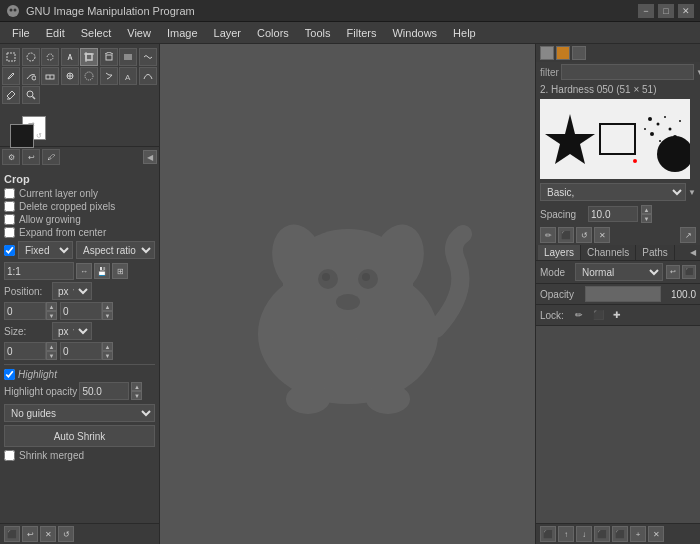 Image resolution: width=700 pixels, height=544 pixels. What do you see at coordinates (619, 272) in the screenshot?
I see `mode-select: Normal` at bounding box center [619, 272].